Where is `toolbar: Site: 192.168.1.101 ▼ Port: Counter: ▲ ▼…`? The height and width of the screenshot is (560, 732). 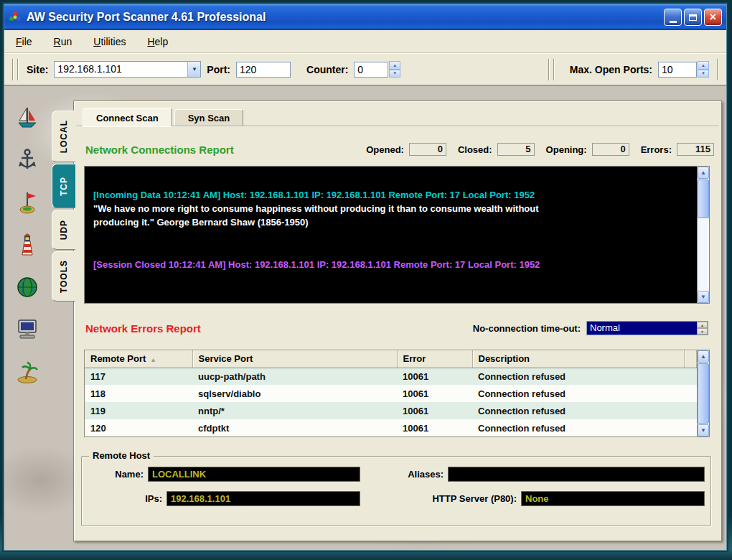 toolbar: Site: 192.168.1.101 ▼ Port: Counter: ▲ ▼… is located at coordinates (365, 70).